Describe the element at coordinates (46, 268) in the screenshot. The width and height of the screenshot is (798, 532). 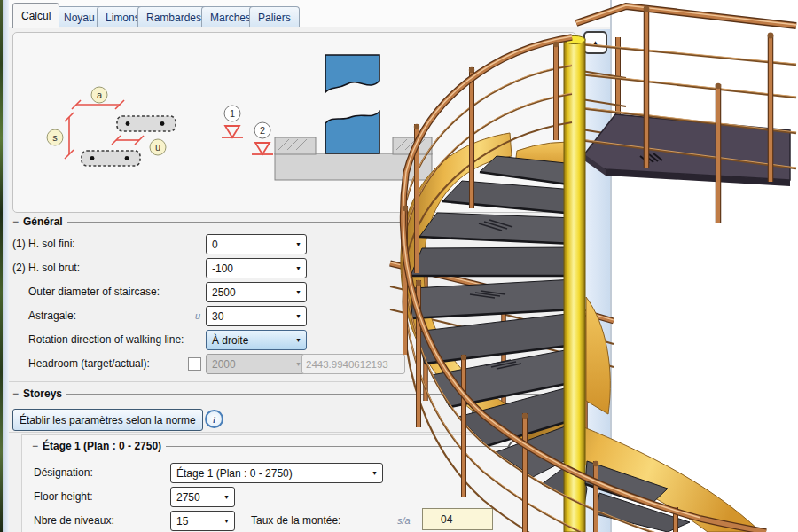
I see `hsolbrut-label: (2) H. sol brut:` at that location.